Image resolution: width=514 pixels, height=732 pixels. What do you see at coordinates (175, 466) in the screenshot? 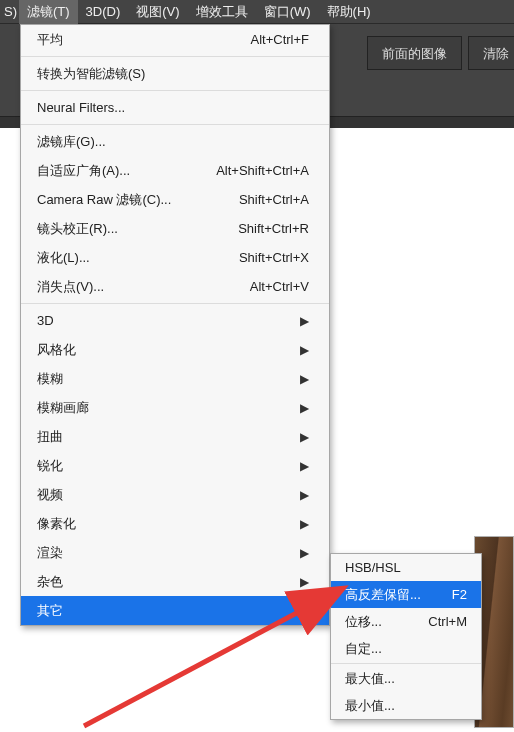
I see `filter-menu-item: 锐化▶` at bounding box center [175, 466].